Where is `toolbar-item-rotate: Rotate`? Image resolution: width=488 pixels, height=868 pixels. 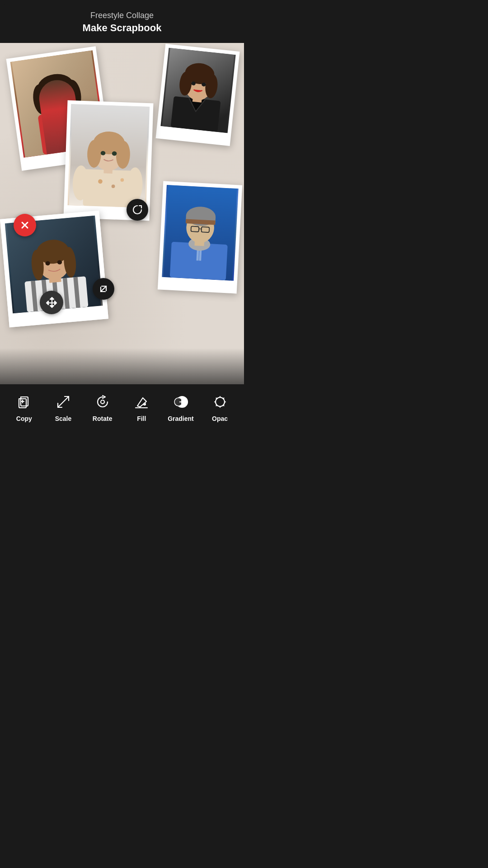
toolbar-item-rotate: Rotate is located at coordinates (103, 407).